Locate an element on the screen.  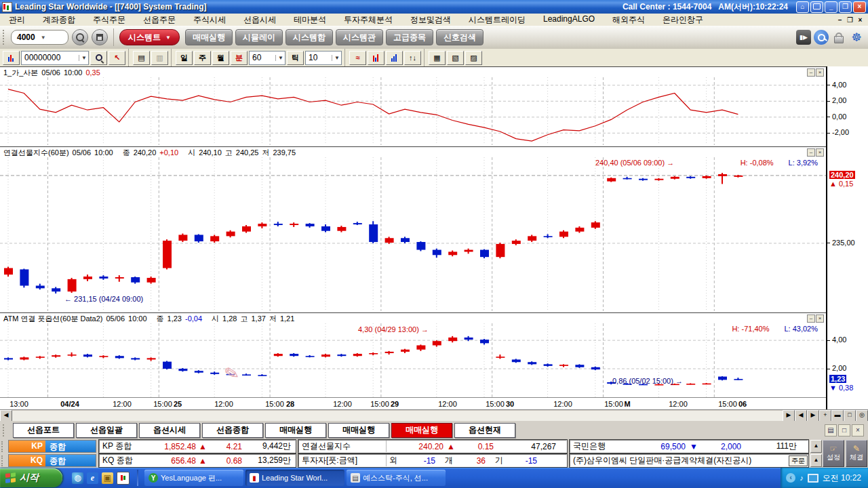
toolbar-button: 시뮬레이 is located at coordinates (259, 37).